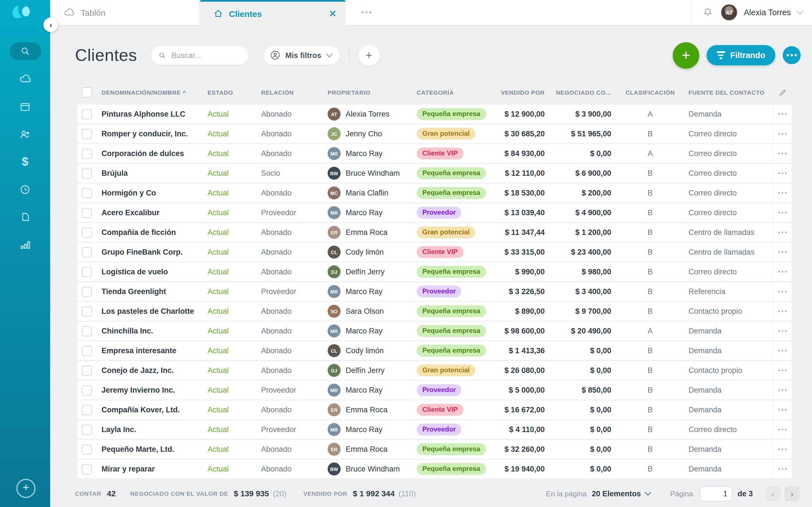 The height and width of the screenshot is (507, 812). Describe the element at coordinates (252, 494) in the screenshot. I see `negotiated-value: $ 139 935` at that location.